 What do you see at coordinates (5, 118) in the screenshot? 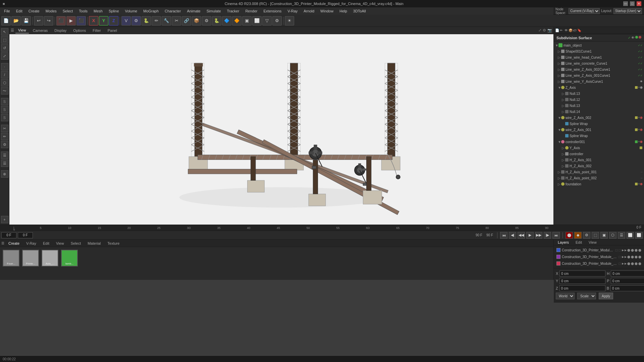
I see `tool-s3: S` at bounding box center [5, 118].